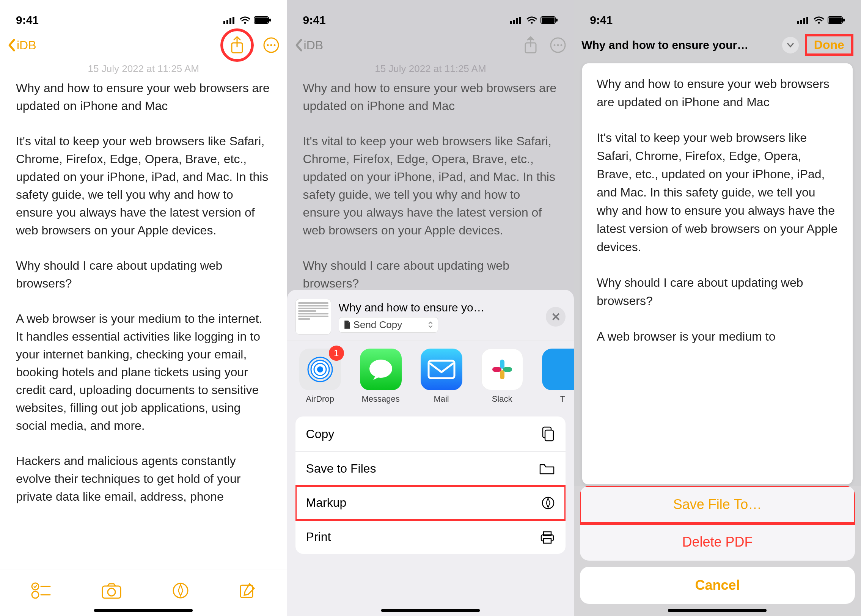 Image resolution: width=861 pixels, height=616 pixels. What do you see at coordinates (237, 45) in the screenshot?
I see `share-icon` at bounding box center [237, 45].